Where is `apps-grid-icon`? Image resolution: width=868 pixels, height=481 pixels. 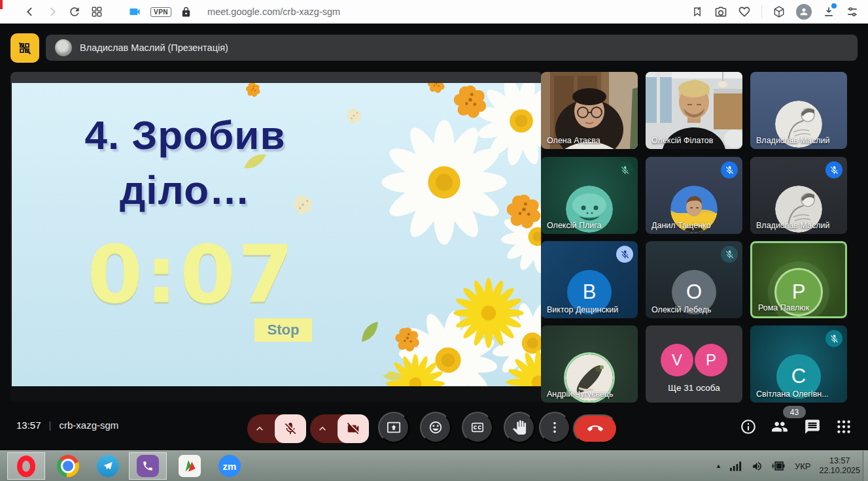
apps-grid-icon is located at coordinates (844, 427).